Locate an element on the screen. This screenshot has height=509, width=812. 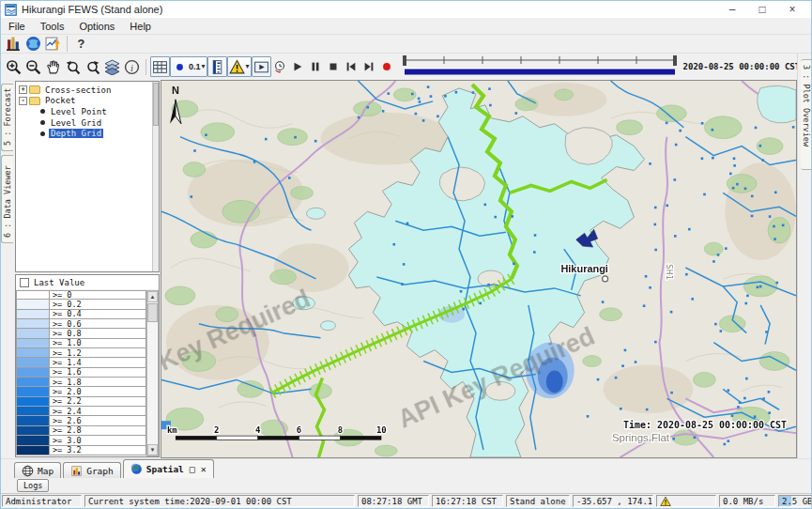
tree-item-level-point: Level Point is located at coordinates (85, 112).